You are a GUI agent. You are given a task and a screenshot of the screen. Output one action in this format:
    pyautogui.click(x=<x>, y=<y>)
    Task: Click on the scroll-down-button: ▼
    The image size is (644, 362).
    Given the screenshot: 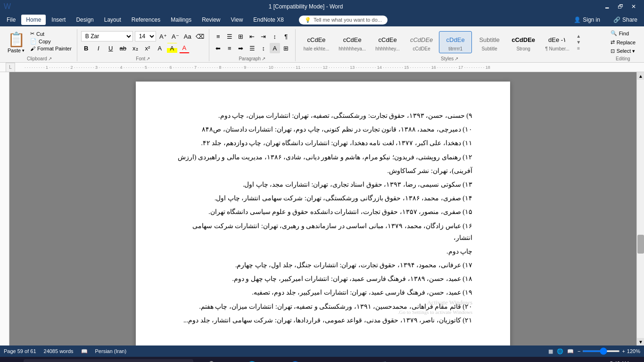 What is the action you would take?
    pyautogui.click(x=640, y=342)
    